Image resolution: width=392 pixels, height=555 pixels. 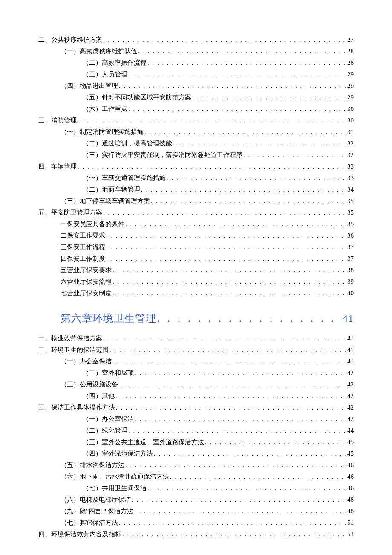 What do you see at coordinates (77, 408) in the screenshot?
I see `toc-label: 三、保洁工作具体操作方法` at bounding box center [77, 408].